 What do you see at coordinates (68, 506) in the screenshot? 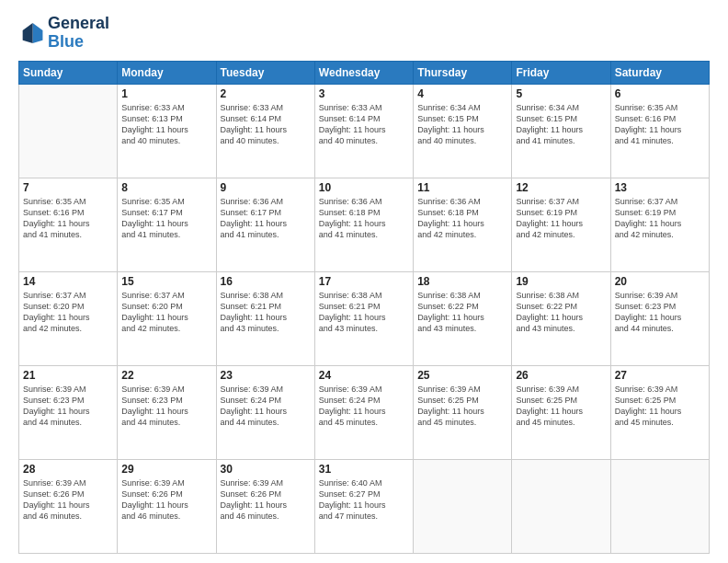
I see `calendar-cell: 28Sunrise: 6:39 AM Sunset: 6:26 PM Dayli…` at bounding box center [68, 506].